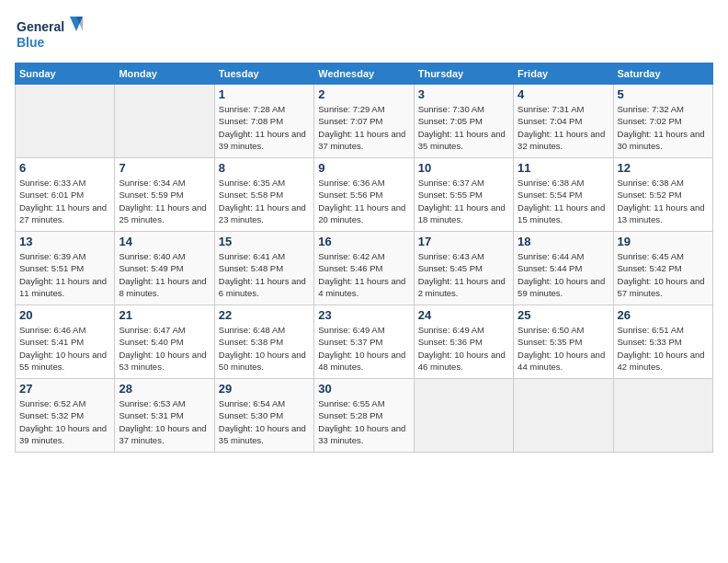 This screenshot has height=563, width=728. I want to click on day-number: 16, so click(364, 241).